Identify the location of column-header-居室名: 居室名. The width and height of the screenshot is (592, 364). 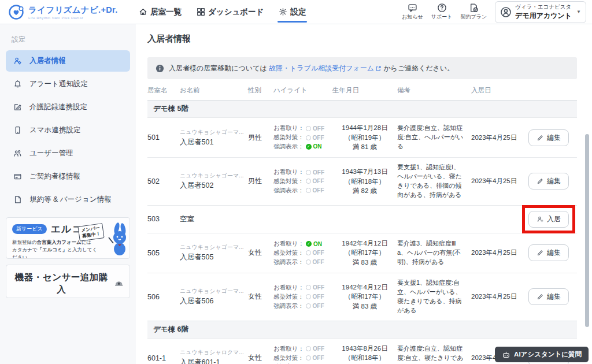
(164, 90).